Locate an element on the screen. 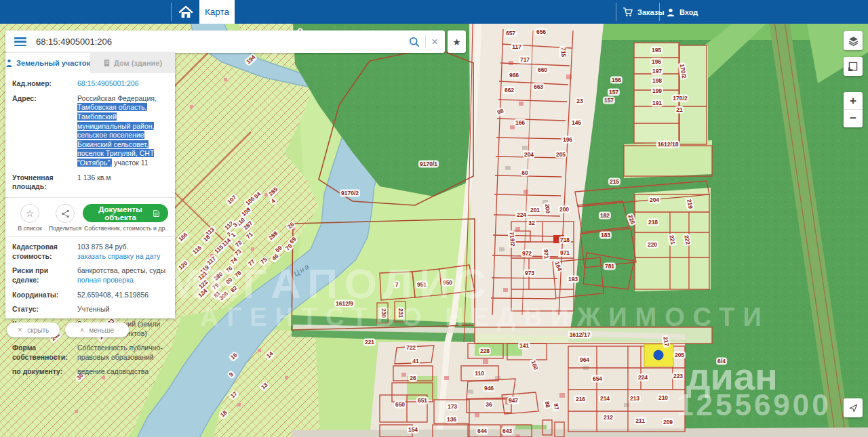  hide-panel-button: ✕ скрыть is located at coordinates (33, 330).